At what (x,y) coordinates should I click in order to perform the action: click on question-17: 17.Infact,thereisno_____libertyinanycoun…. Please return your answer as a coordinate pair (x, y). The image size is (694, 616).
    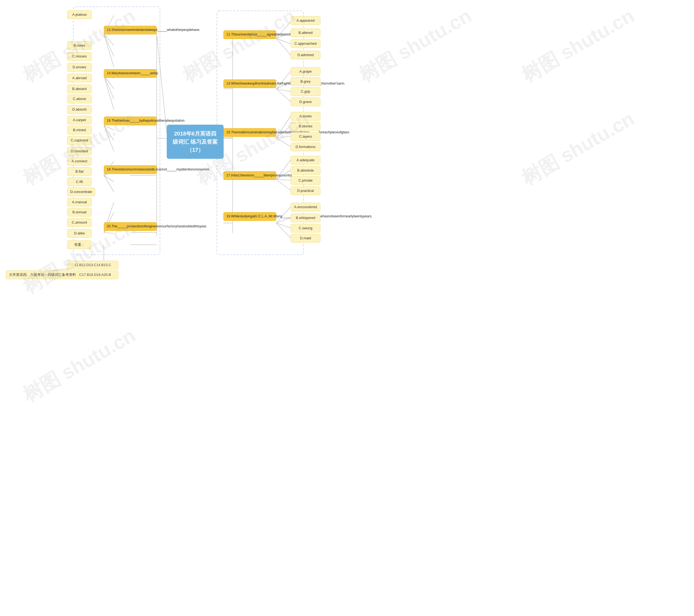
    Looking at the image, I should click on (250, 176).